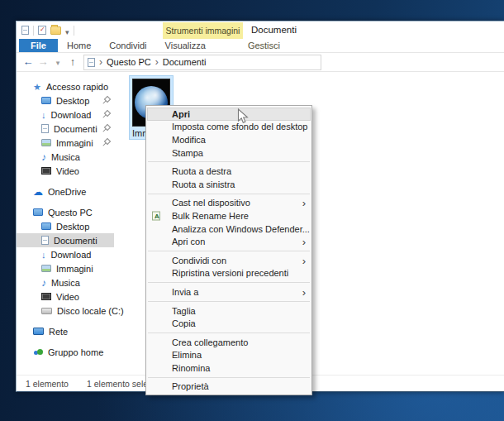 This screenshot has width=504, height=421. What do you see at coordinates (37, 87) in the screenshot?
I see `star-icon` at bounding box center [37, 87].